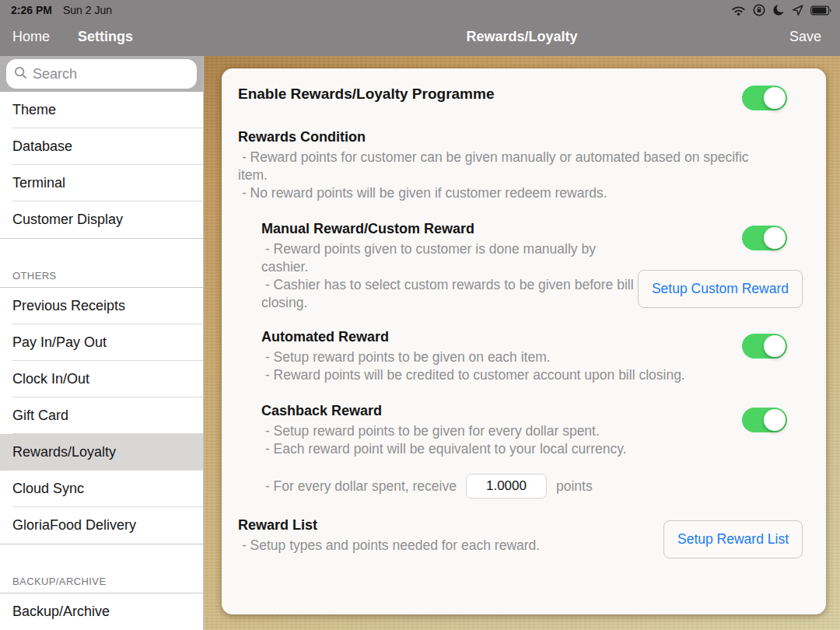 This screenshot has width=840, height=630. What do you see at coordinates (497, 358) in the screenshot?
I see `automated-reward-line1: - Setup reward points to be given on eac…` at bounding box center [497, 358].